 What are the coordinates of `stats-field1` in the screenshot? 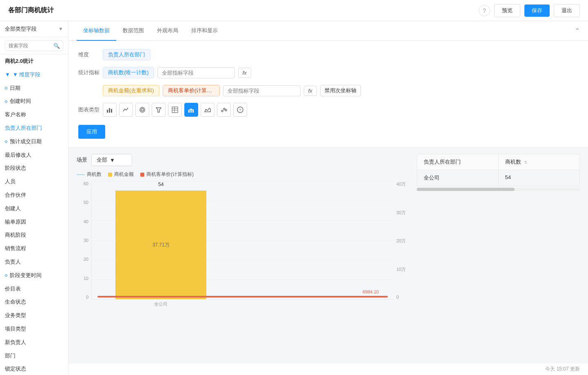 It's located at (196, 73).